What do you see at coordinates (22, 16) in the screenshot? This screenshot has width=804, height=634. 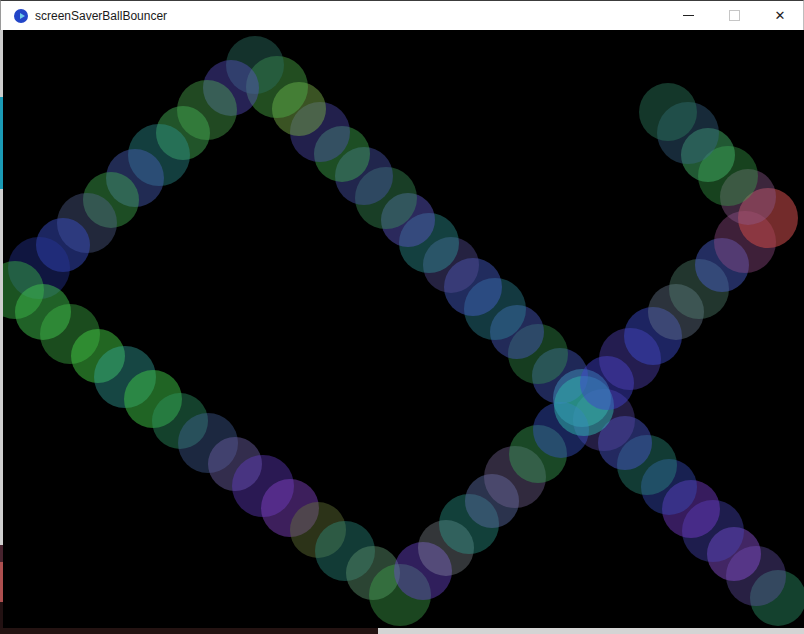 I see `play-icon` at bounding box center [22, 16].